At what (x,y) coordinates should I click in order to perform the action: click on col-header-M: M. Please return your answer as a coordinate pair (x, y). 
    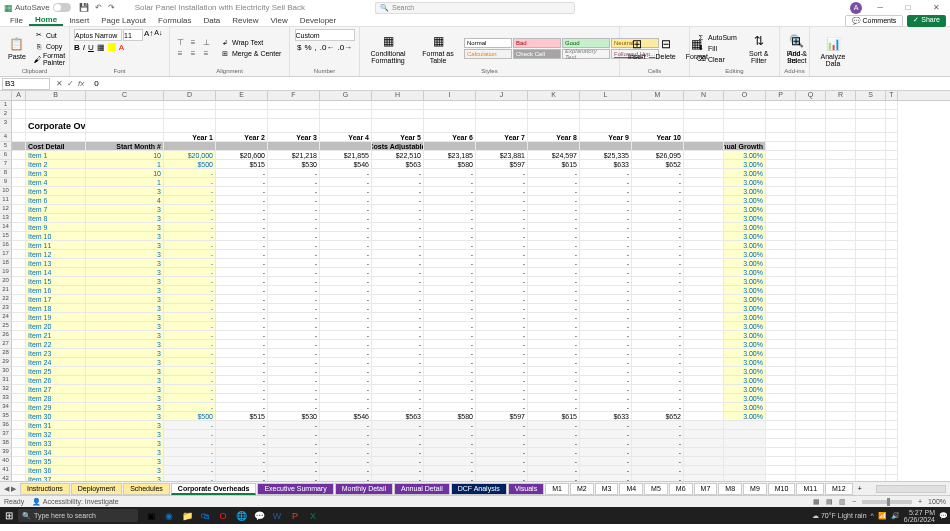
    Looking at the image, I should click on (658, 96).